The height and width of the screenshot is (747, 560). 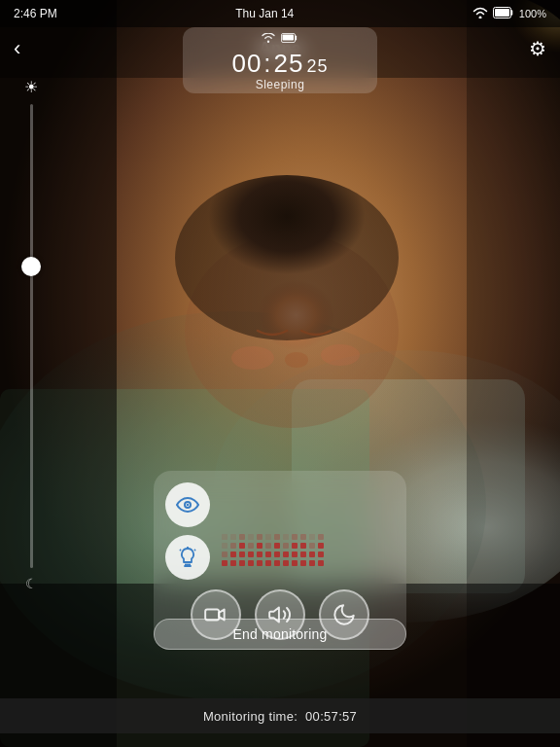 What do you see at coordinates (264, 14) in the screenshot?
I see `status-date: Thu Jan 14` at bounding box center [264, 14].